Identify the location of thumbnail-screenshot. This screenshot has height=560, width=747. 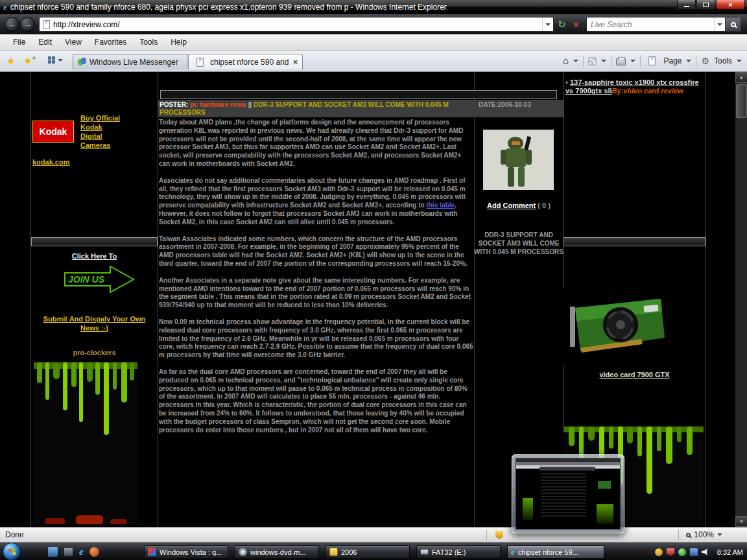
(568, 494).